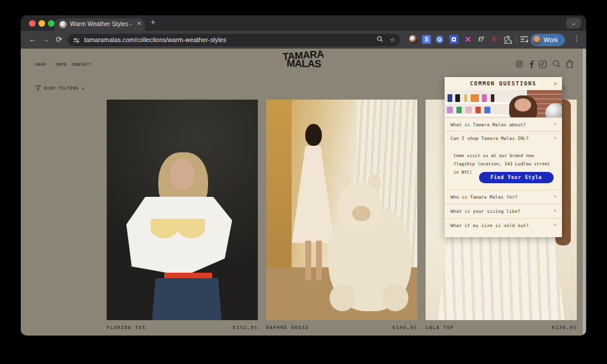  Describe the element at coordinates (501, 327) in the screenshot. I see `product-caption: LOLA TOP €130,95` at that location.